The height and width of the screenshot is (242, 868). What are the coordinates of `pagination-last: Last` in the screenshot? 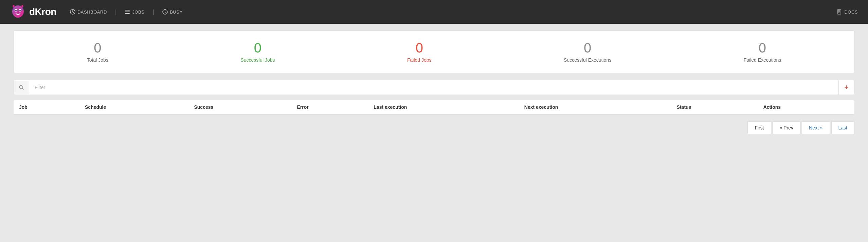 It's located at (843, 128).